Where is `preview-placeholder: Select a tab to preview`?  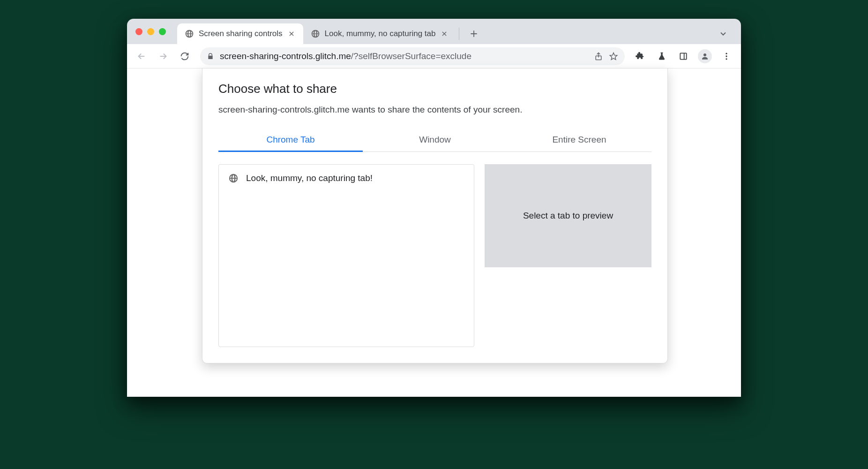
preview-placeholder: Select a tab to preview is located at coordinates (568, 216).